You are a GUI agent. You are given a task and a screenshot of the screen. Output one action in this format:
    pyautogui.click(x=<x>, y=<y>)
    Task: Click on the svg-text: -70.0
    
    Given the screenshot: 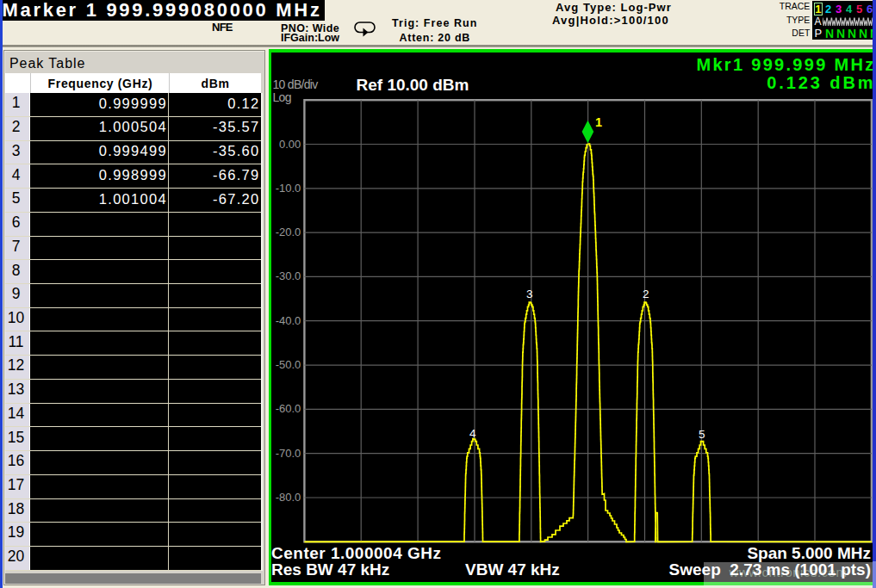 What is the action you would take?
    pyautogui.click(x=289, y=453)
    